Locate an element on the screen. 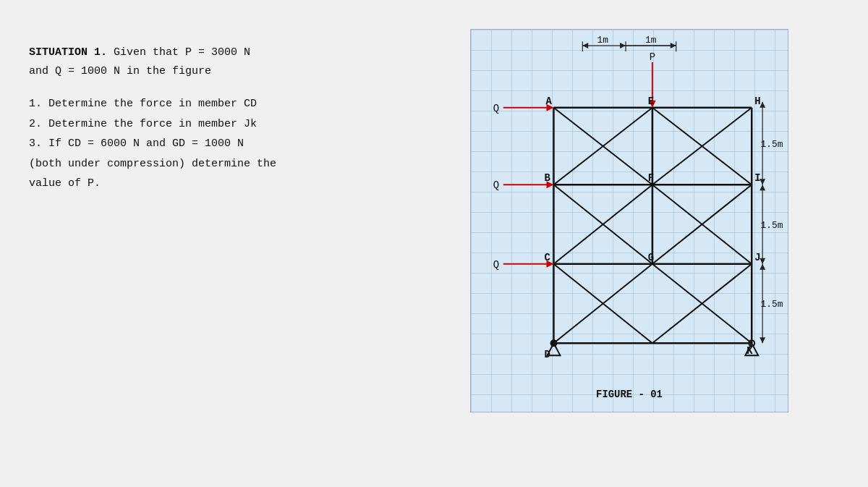 Image resolution: width=868 pixels, height=487 pixels. problem-2: 2. Determine the force in member Jk is located at coordinates (231, 124).